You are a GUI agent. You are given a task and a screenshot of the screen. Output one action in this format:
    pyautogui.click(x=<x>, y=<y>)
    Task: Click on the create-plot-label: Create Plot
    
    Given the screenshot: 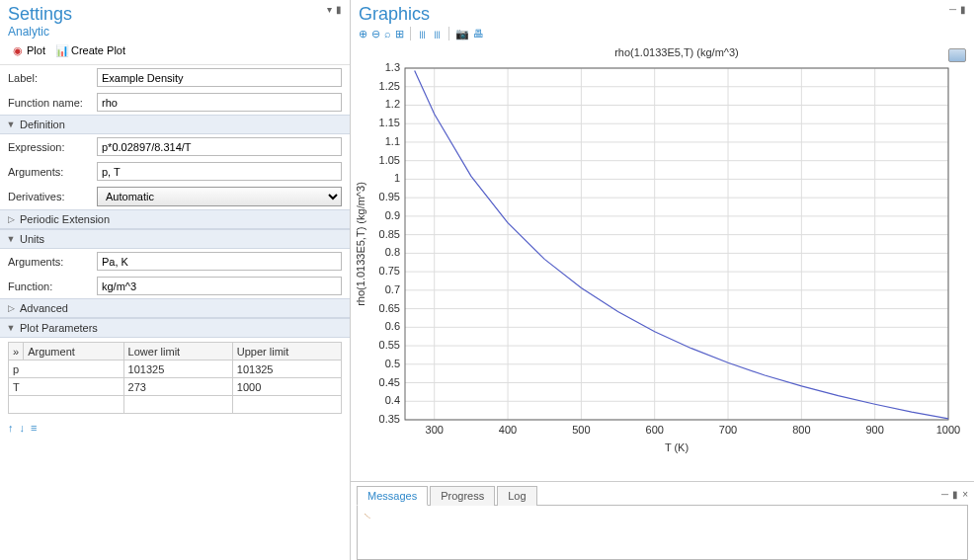 What is the action you would take?
    pyautogui.click(x=99, y=50)
    